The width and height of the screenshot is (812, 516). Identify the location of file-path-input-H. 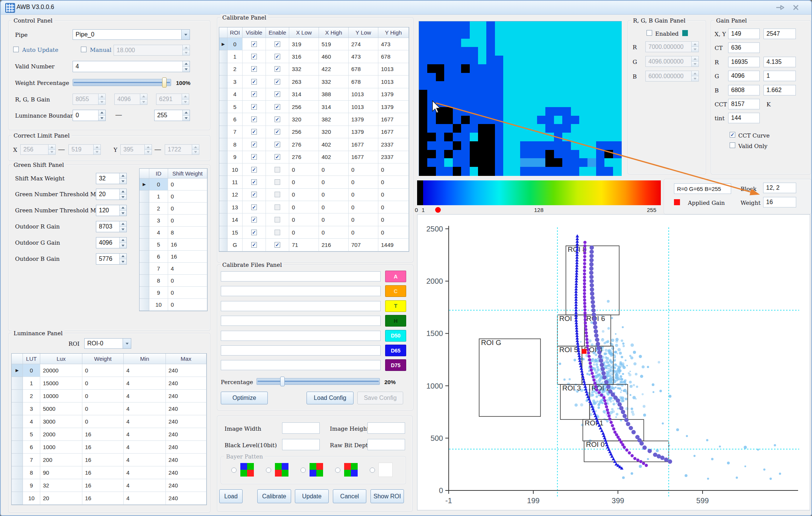
(301, 321).